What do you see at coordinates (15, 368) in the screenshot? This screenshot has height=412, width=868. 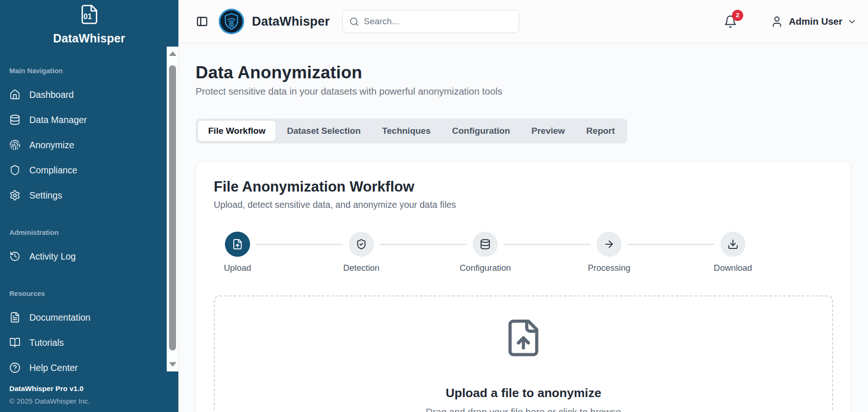 I see `help-circle-icon` at bounding box center [15, 368].